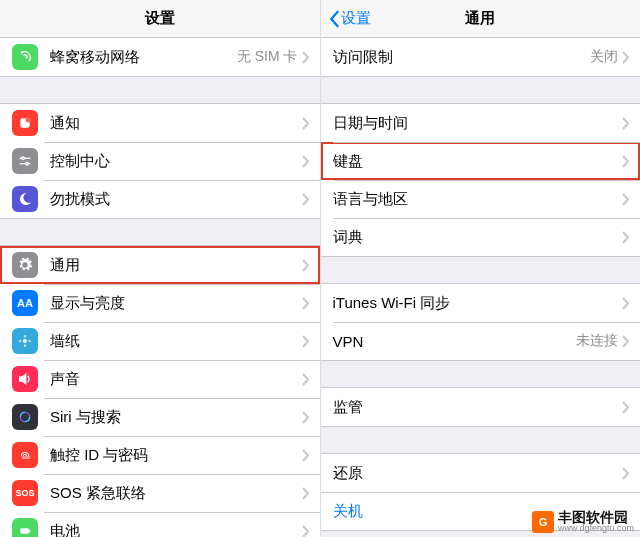 Image resolution: width=640 pixels, height=537 pixels. What do you see at coordinates (481, 57) in the screenshot?
I see `row-restrictions: 访问限制 关闭` at bounding box center [481, 57].